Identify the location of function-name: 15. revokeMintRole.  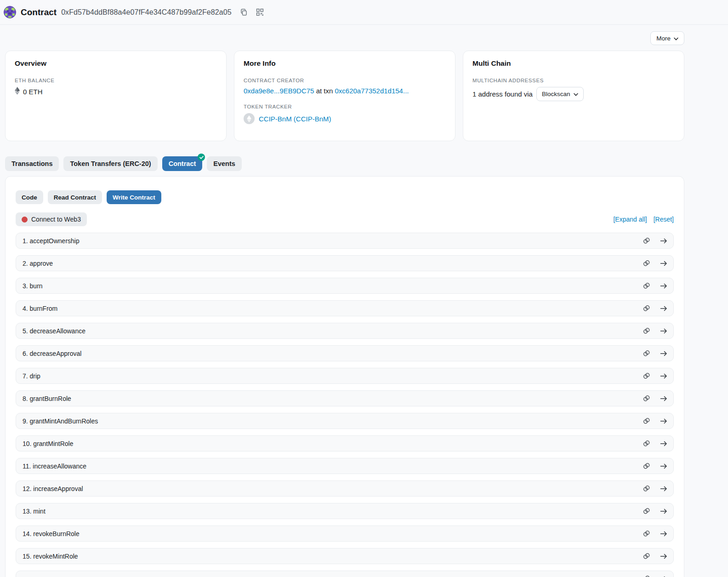
(51, 556).